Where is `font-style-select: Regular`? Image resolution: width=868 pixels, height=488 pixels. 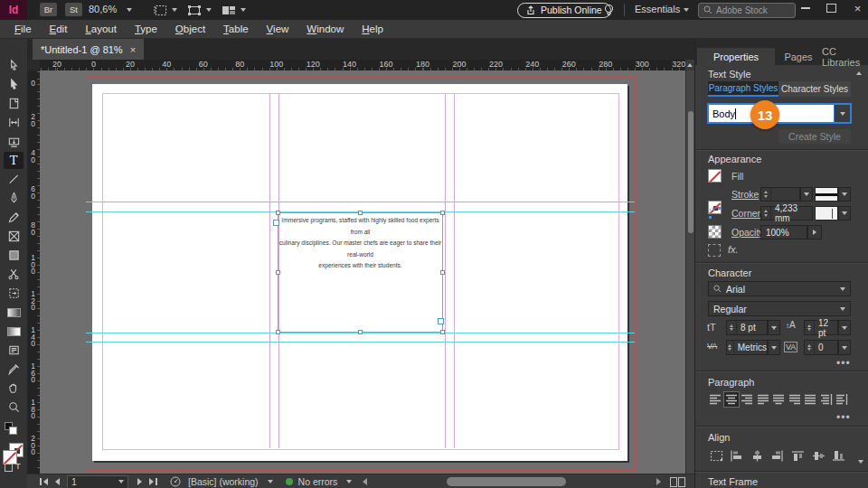 font-style-select: Regular is located at coordinates (779, 309).